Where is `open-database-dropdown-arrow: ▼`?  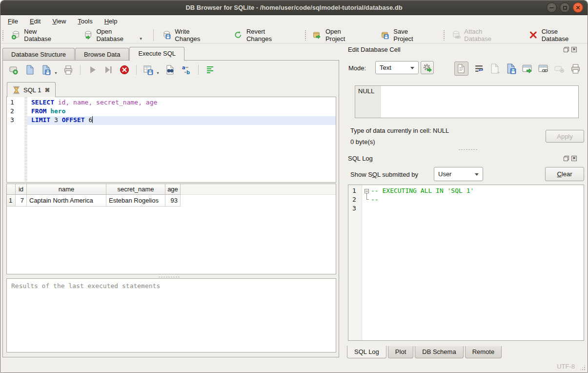 open-database-dropdown-arrow: ▼ is located at coordinates (141, 39).